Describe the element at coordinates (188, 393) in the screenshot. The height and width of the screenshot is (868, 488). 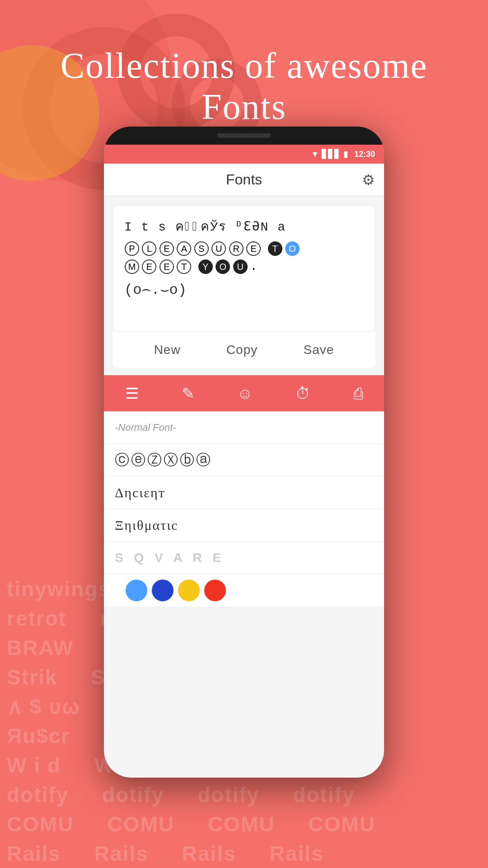
I see `edit-icon: ✎` at that location.